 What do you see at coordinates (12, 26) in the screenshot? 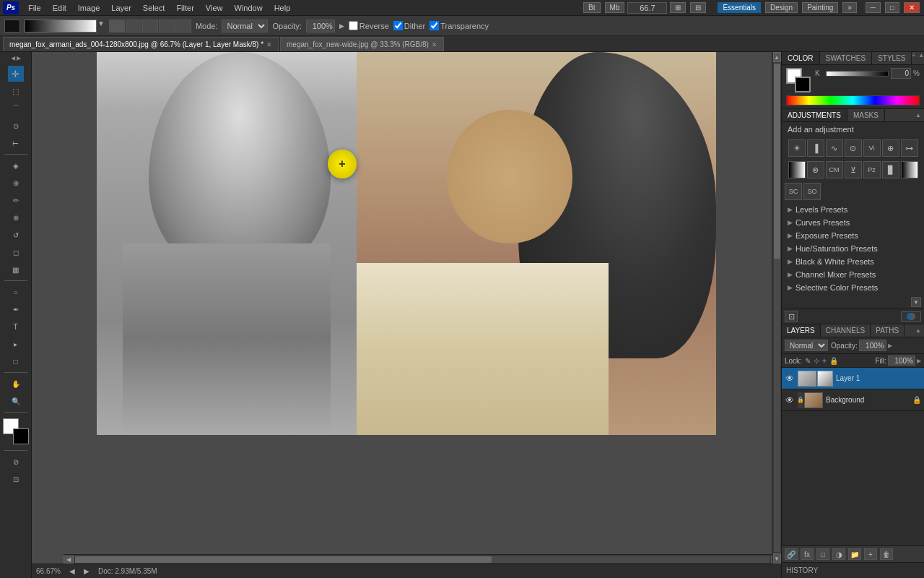
I see `gradient-tool-icon` at bounding box center [12, 26].